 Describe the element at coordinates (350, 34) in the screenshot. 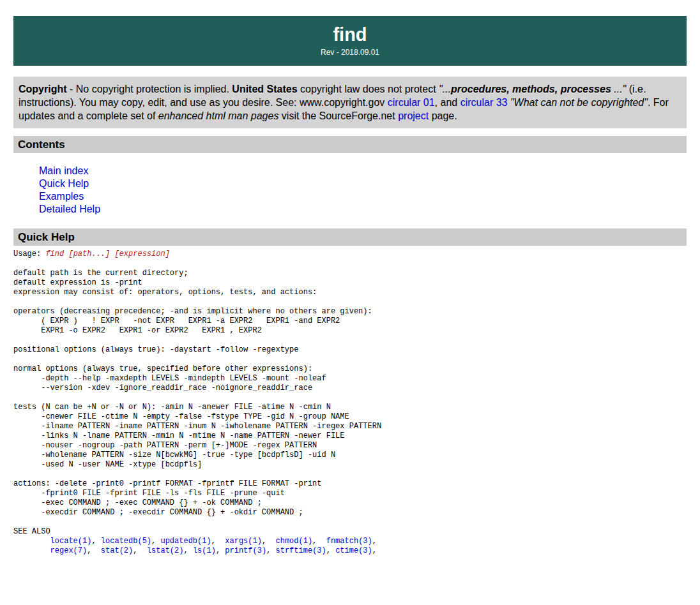

I see `page-title: find` at that location.